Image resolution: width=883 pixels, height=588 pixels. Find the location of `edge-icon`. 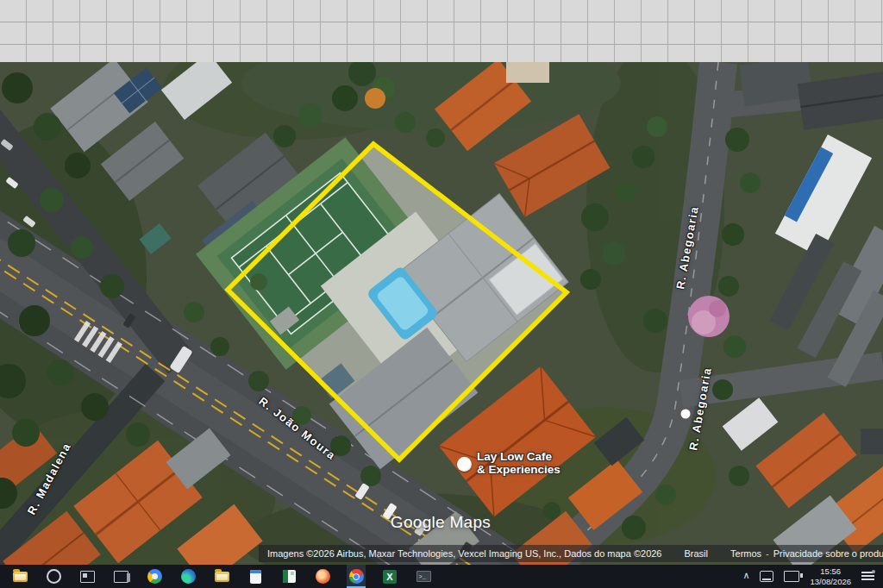

edge-icon is located at coordinates (188, 576).